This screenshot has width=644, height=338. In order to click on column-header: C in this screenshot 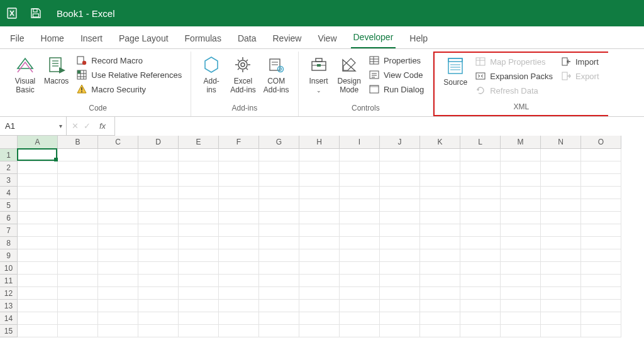, I will do `click(118, 142)`.